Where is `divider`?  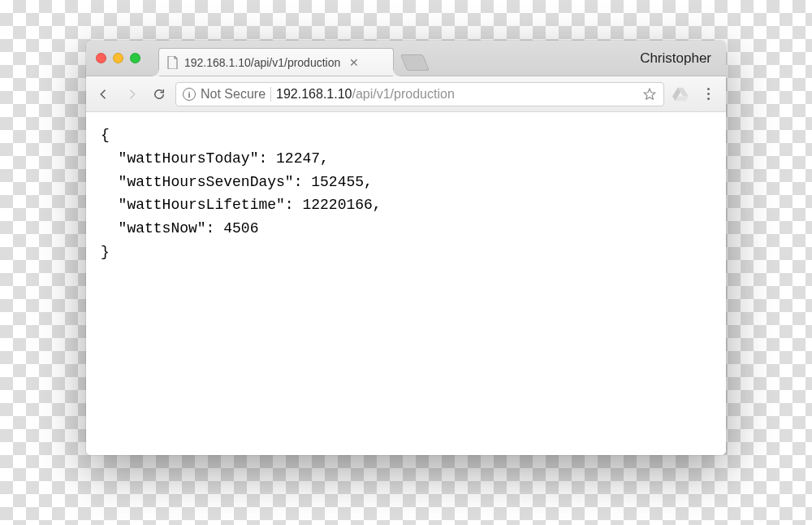
divider is located at coordinates (271, 94).